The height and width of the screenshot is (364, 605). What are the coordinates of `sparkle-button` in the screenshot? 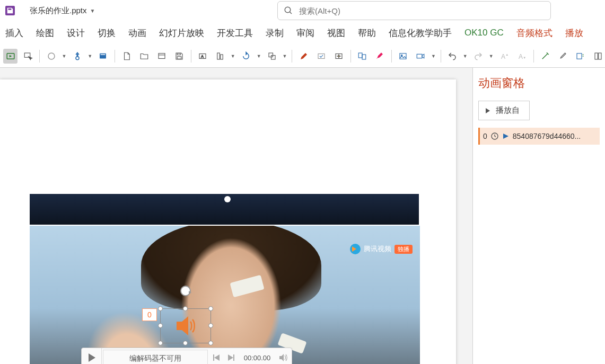 It's located at (338, 56).